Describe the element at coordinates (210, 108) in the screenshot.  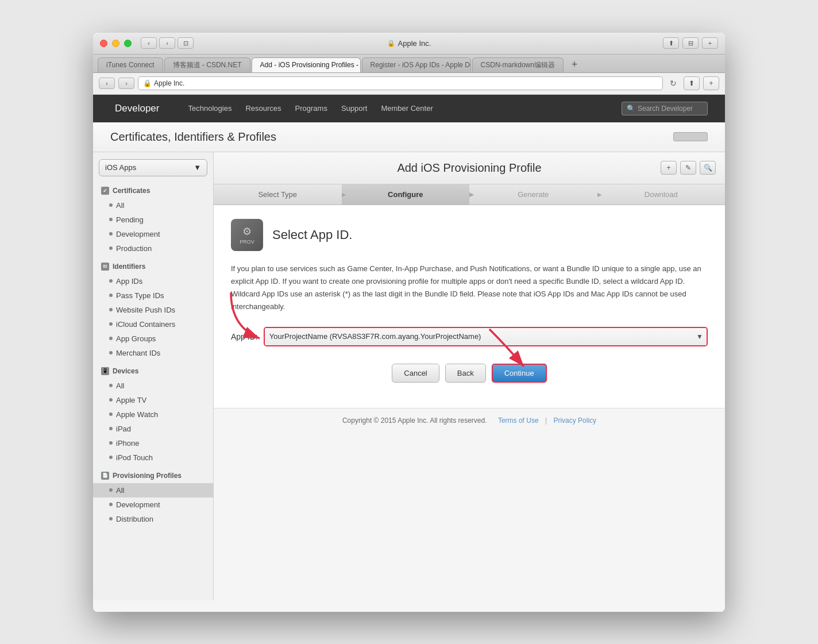
I see `nav-technologies: Technologies` at that location.